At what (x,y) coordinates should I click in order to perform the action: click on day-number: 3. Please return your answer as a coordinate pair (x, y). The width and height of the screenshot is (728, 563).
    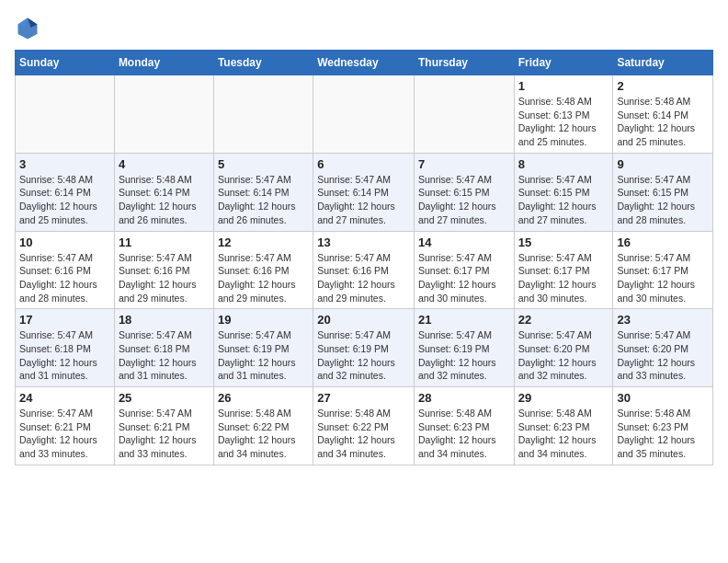
    Looking at the image, I should click on (64, 164).